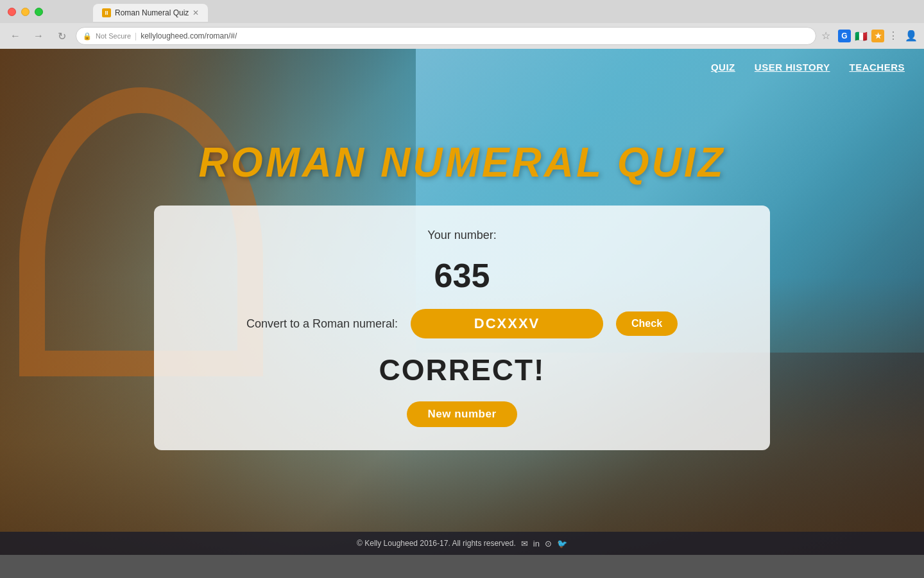 The width and height of the screenshot is (924, 578). Describe the element at coordinates (861, 36) in the screenshot. I see `extension-flag-icon: 🇮🇹` at that location.